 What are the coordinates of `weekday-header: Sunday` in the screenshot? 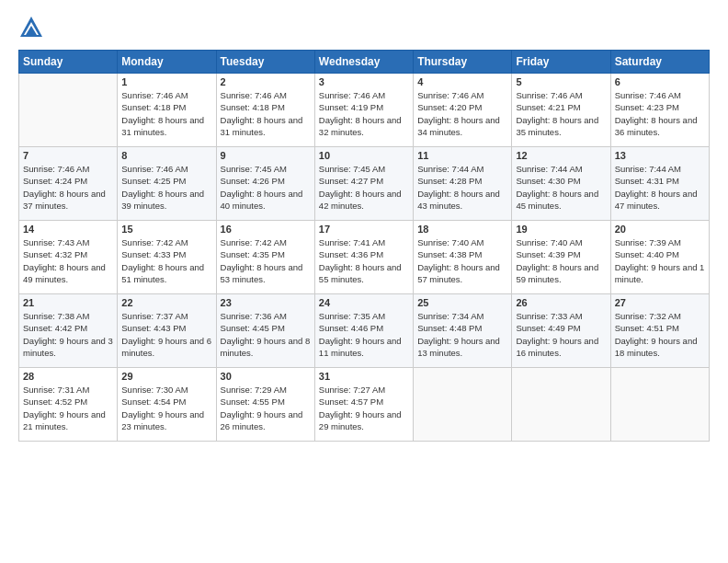 It's located at (68, 63).